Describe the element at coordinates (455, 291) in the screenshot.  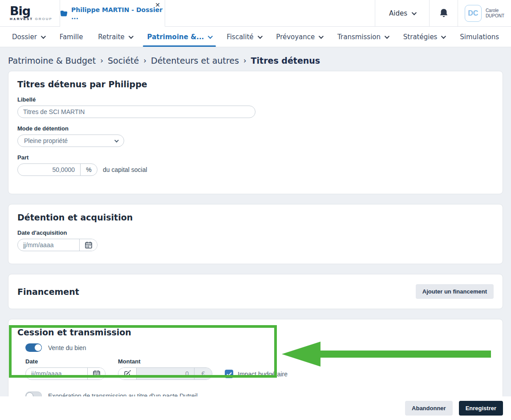
I see `add-financement-button: Ajouter un financement` at that location.